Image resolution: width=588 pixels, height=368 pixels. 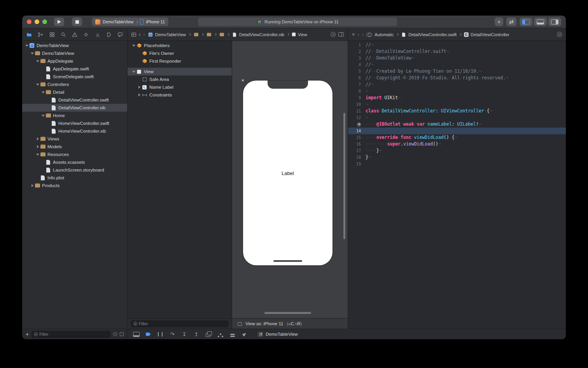 What do you see at coordinates (457, 131) in the screenshot?
I see `code-line-14: 14····¬` at bounding box center [457, 131].